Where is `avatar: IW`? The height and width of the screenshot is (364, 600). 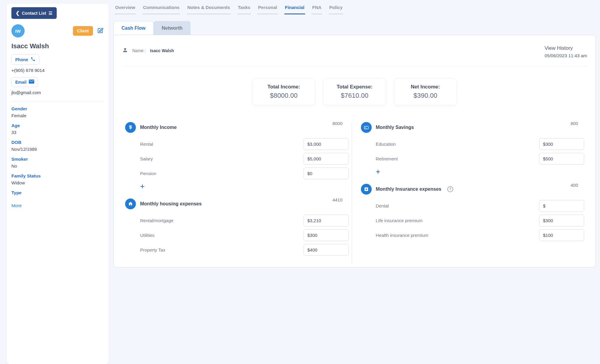
avatar: IW is located at coordinates (18, 31).